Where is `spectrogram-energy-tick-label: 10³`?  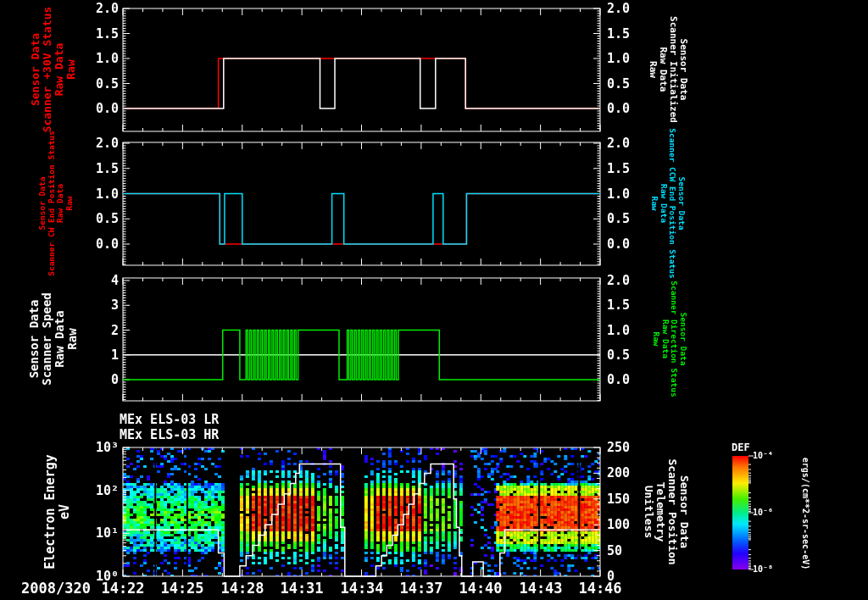
spectrogram-energy-tick-label: 10³ is located at coordinates (98, 447).